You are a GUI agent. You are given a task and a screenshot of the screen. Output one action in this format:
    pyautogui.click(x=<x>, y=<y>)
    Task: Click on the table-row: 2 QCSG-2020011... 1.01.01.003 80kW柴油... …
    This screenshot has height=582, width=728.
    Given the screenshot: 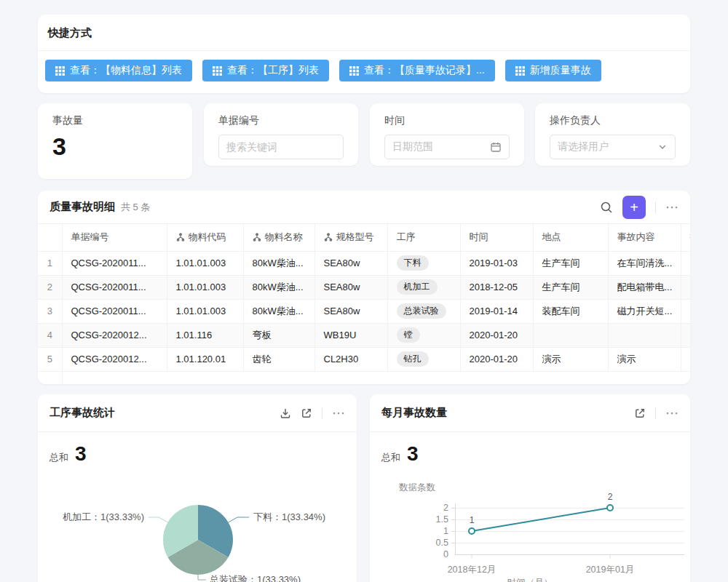 What is the action you would take?
    pyautogui.click(x=364, y=287)
    